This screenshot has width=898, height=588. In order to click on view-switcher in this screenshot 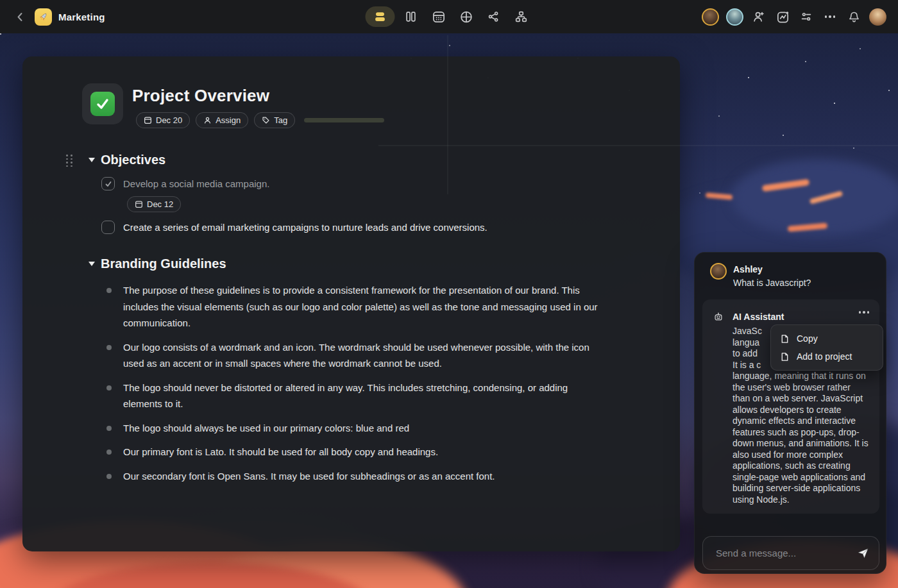, I will do `click(449, 17)`.